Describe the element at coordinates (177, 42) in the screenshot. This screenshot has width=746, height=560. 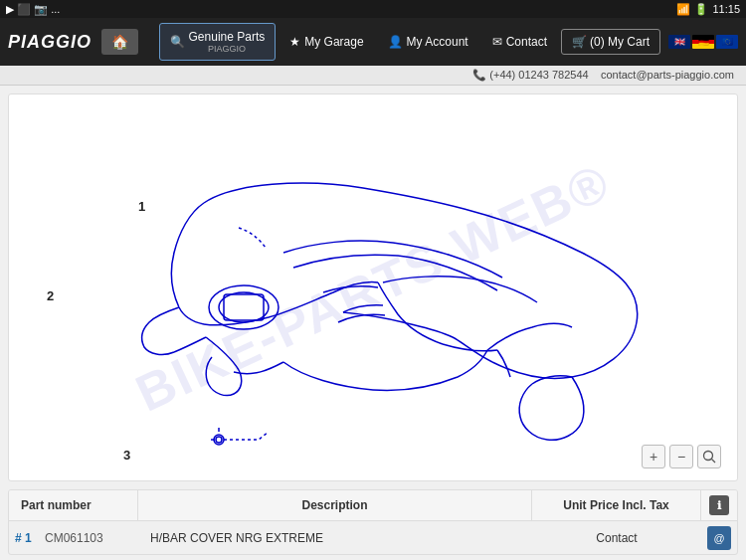
I see `search-icon: 🔍` at that location.